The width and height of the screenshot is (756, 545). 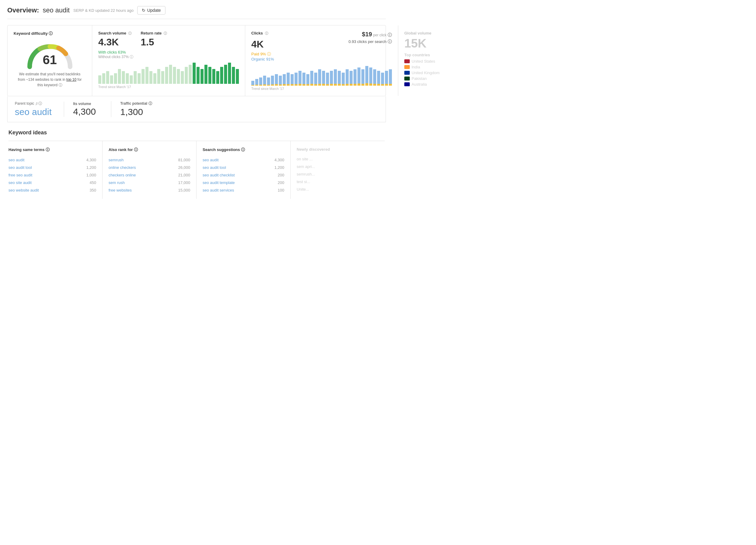 What do you see at coordinates (243, 183) in the screenshot?
I see `ki-row: seo audit template200` at bounding box center [243, 183].